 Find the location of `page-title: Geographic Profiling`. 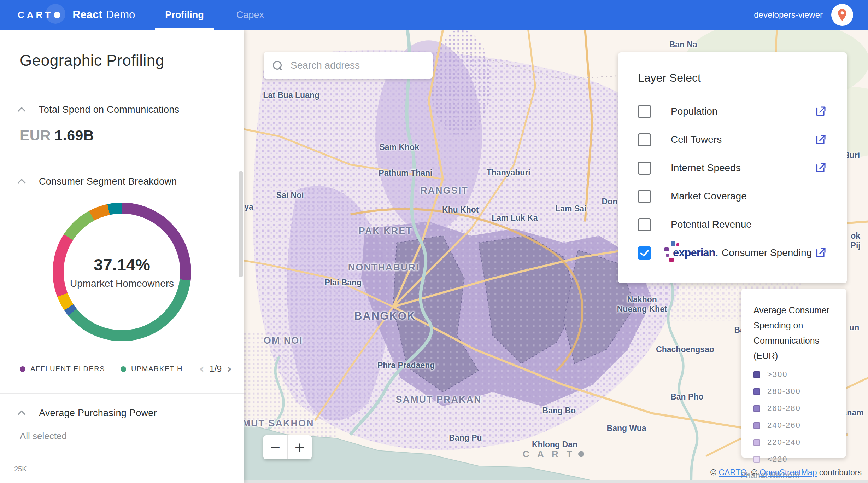

page-title: Geographic Profiling is located at coordinates (122, 60).